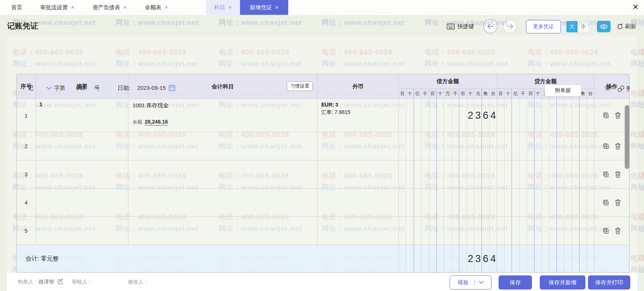 This screenshot has height=291, width=644. I want to click on row-seq: 1, so click(26, 115).